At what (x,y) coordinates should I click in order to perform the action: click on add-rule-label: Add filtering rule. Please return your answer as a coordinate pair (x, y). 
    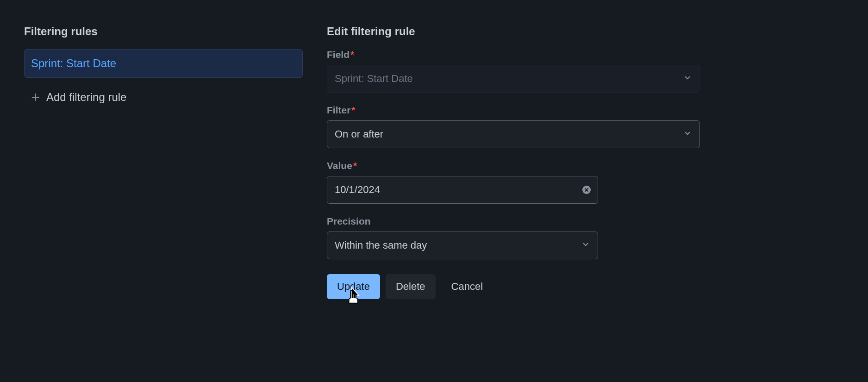
    Looking at the image, I should click on (86, 97).